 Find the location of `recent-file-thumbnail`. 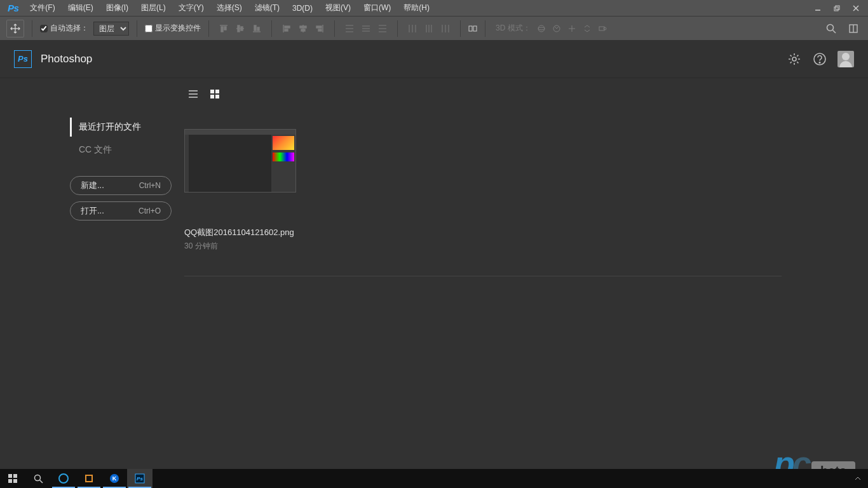

recent-file-thumbnail is located at coordinates (240, 161).